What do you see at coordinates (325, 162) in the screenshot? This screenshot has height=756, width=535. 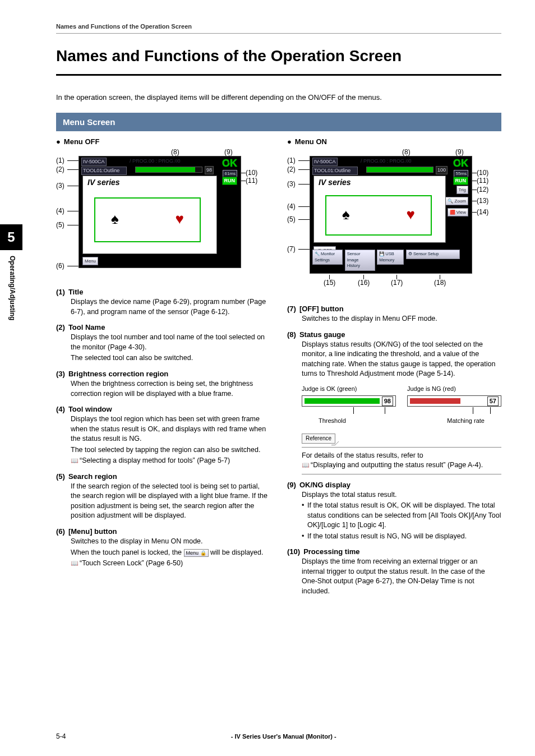 I see `fig2-device: IV-500CA` at bounding box center [325, 162].